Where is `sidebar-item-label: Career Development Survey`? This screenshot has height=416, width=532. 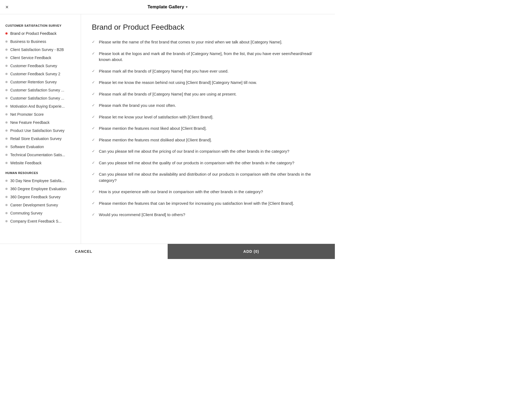 sidebar-item-label: Career Development Survey is located at coordinates (34, 205).